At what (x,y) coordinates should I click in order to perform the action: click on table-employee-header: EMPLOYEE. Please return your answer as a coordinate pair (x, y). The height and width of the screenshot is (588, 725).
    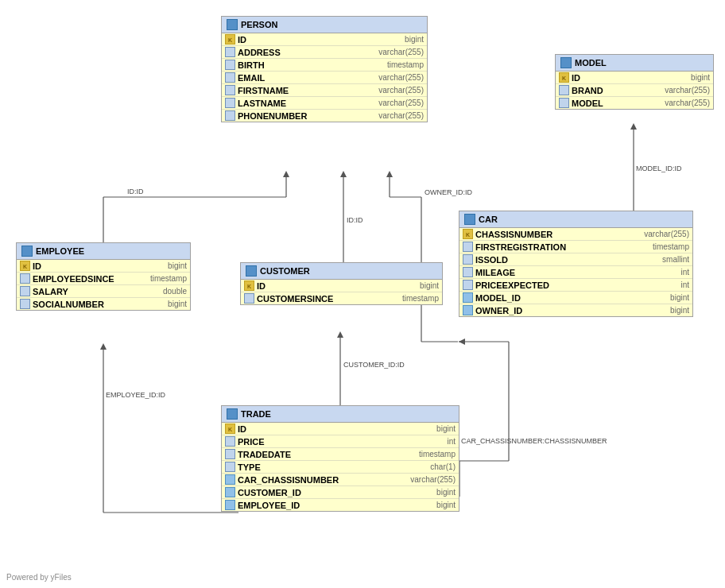
    Looking at the image, I should click on (103, 251).